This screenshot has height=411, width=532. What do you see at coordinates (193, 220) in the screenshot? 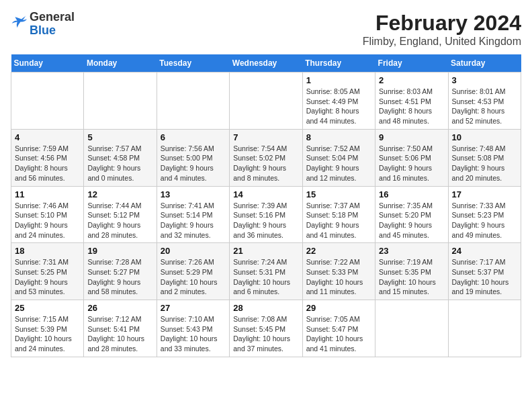
I see `day-info: Sunrise: 7:41 AMSunset: 5:14 PMDaylight:…` at bounding box center [193, 220].